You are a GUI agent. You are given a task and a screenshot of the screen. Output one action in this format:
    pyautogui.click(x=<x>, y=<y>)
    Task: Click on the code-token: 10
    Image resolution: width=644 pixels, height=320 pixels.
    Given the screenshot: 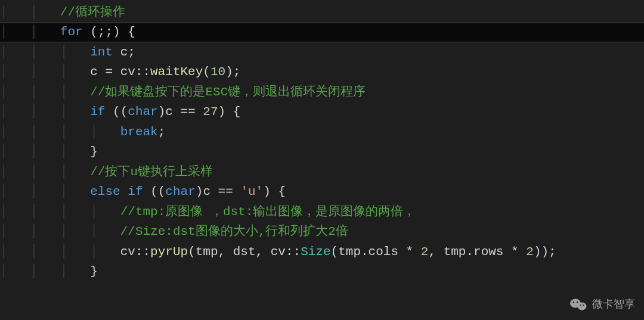 What is the action you would take?
    pyautogui.click(x=218, y=72)
    